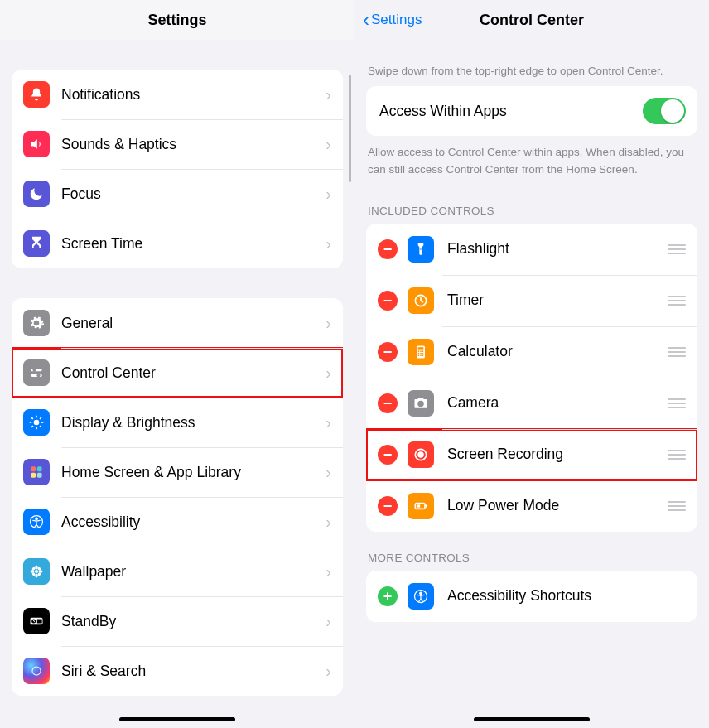 This screenshot has height=728, width=709. I want to click on settings-row-display: Display & Brightness ›, so click(177, 422).